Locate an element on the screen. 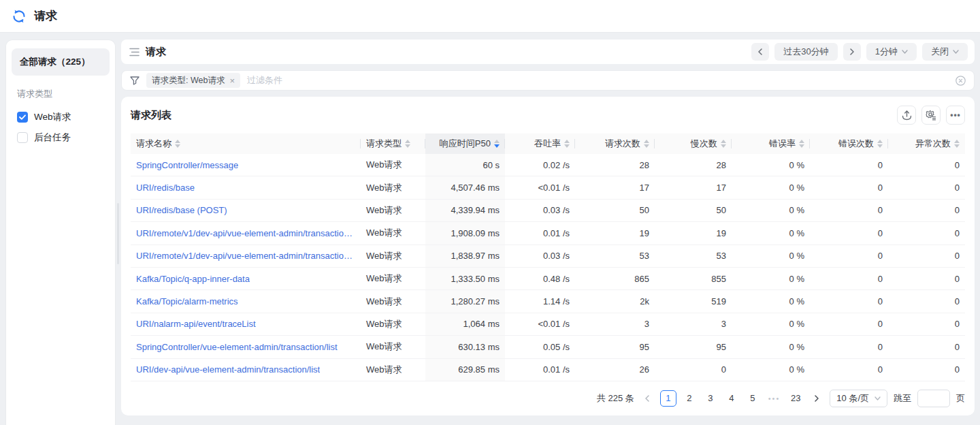  interval-dropdown: 1分钟 is located at coordinates (892, 52).